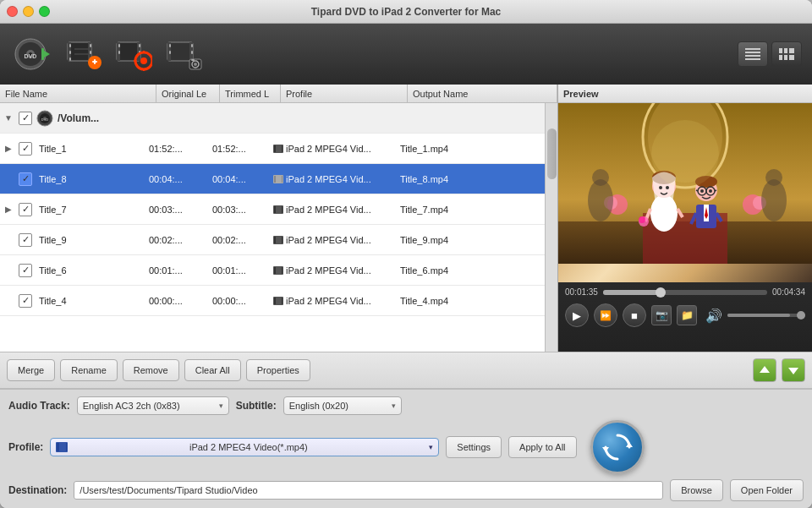 The width and height of the screenshot is (812, 508). I want to click on edit-effect-button, so click(134, 54).